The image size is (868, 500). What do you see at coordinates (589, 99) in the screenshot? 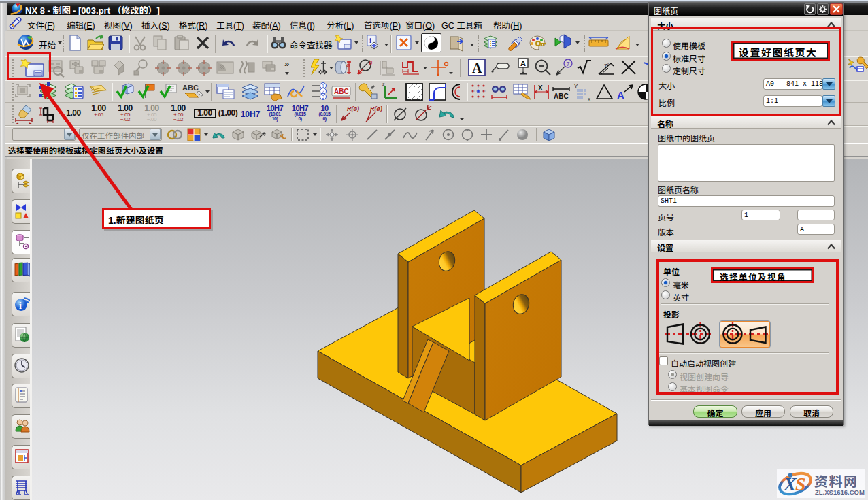
I see `svg-text: x` at bounding box center [589, 99].